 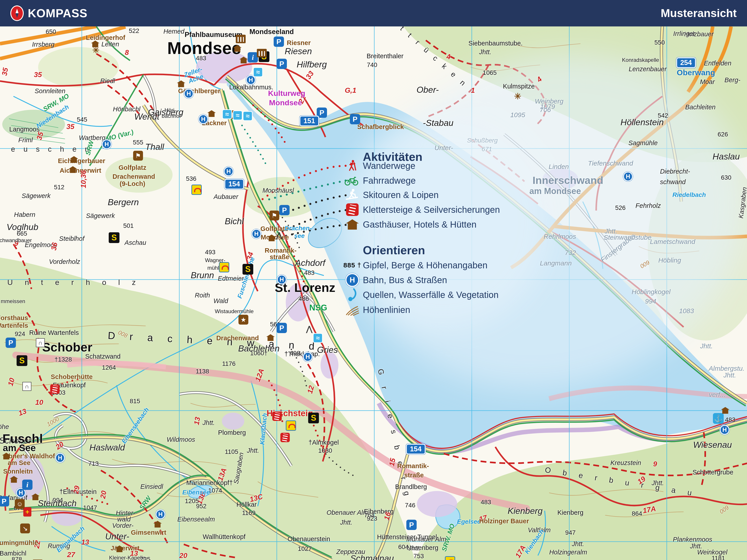 I want to click on brand-name: KOMPASS, so click(x=57, y=13).